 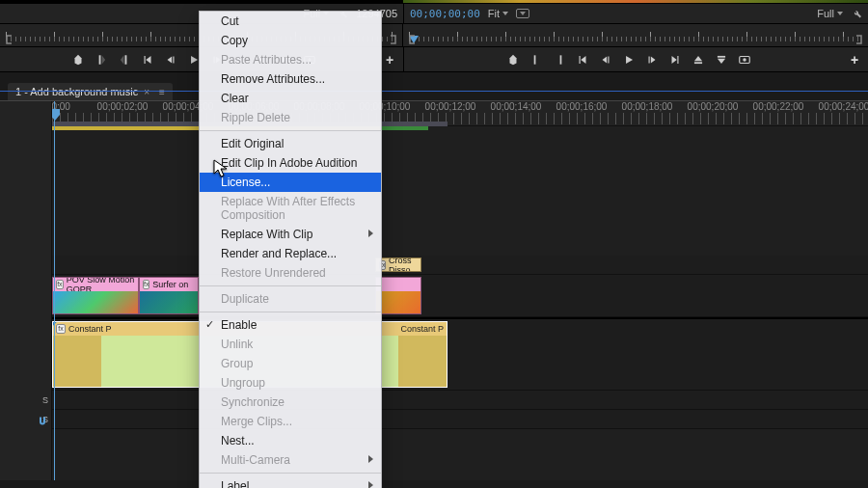 What do you see at coordinates (843, 106) in the screenshot?
I see `ruler-tick-label: 00;00;24;00` at bounding box center [843, 106].